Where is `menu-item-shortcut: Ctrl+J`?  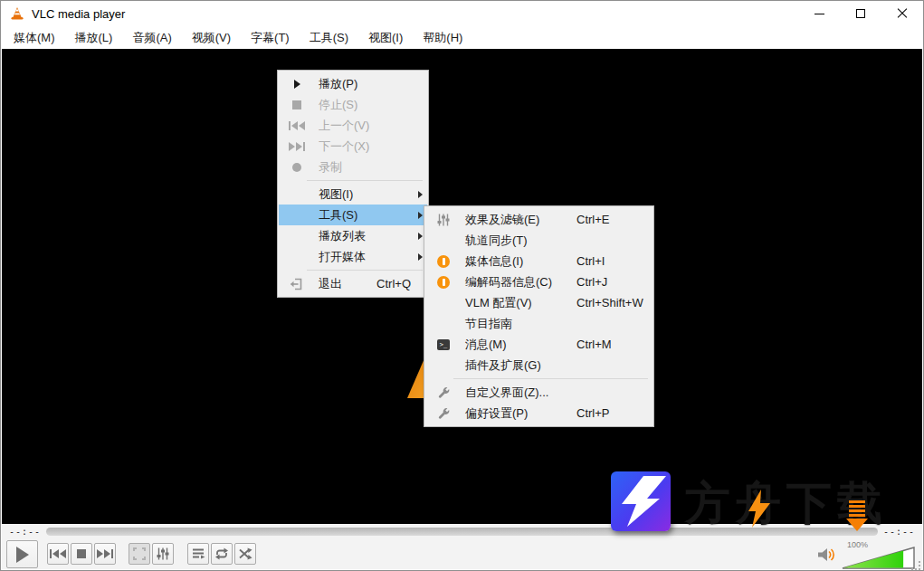 menu-item-shortcut: Ctrl+J is located at coordinates (614, 282).